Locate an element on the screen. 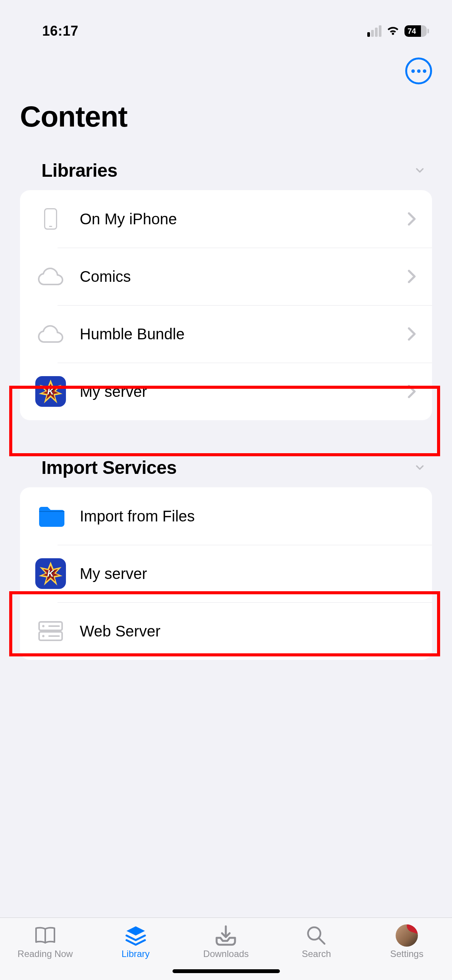 Image resolution: width=452 pixels, height=980 pixels. nav-bar is located at coordinates (226, 67).